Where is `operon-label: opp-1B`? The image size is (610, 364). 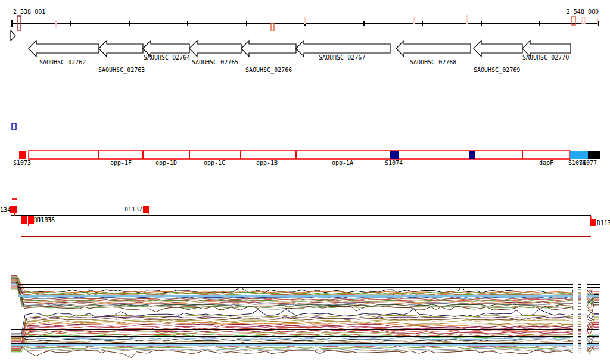 operon-label: opp-1B is located at coordinates (267, 163).